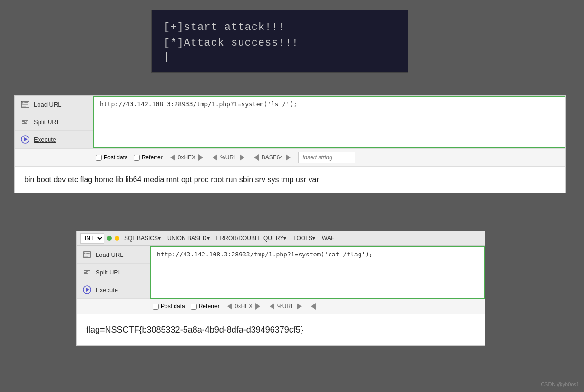  What do you see at coordinates (188, 238) in the screenshot?
I see `union-based-menu: UNION BASED▾` at bounding box center [188, 238].